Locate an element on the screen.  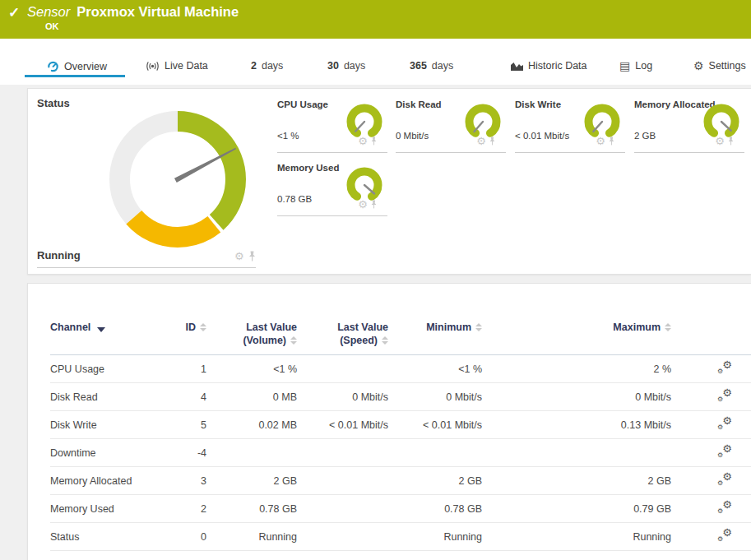
table-row: Memory Allocated32 GB2 GB2 GB⚙⚙ is located at coordinates (401, 481).